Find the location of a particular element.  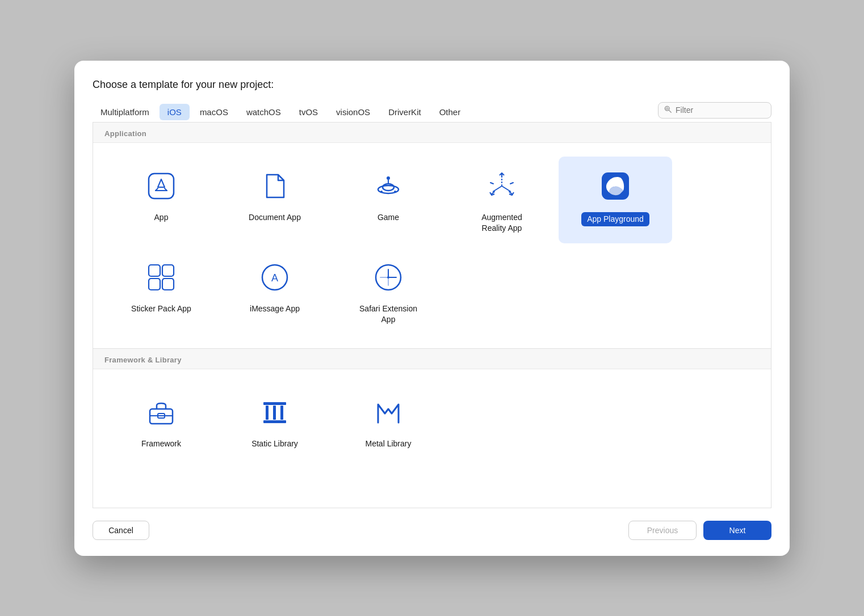

tab-ios: iOS is located at coordinates (175, 112).